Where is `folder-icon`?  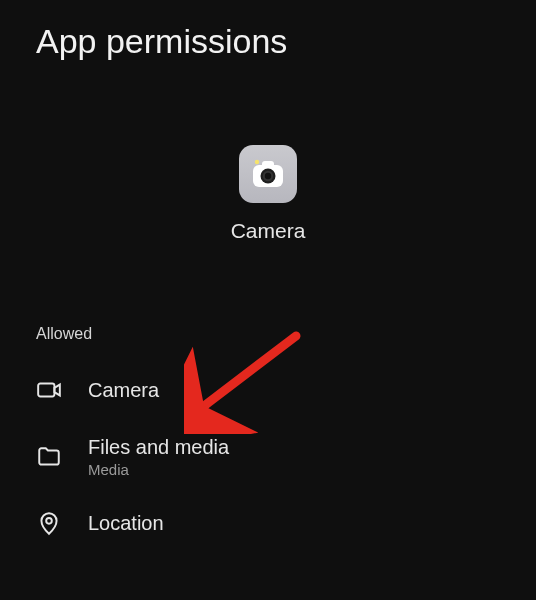
folder-icon is located at coordinates (49, 457).